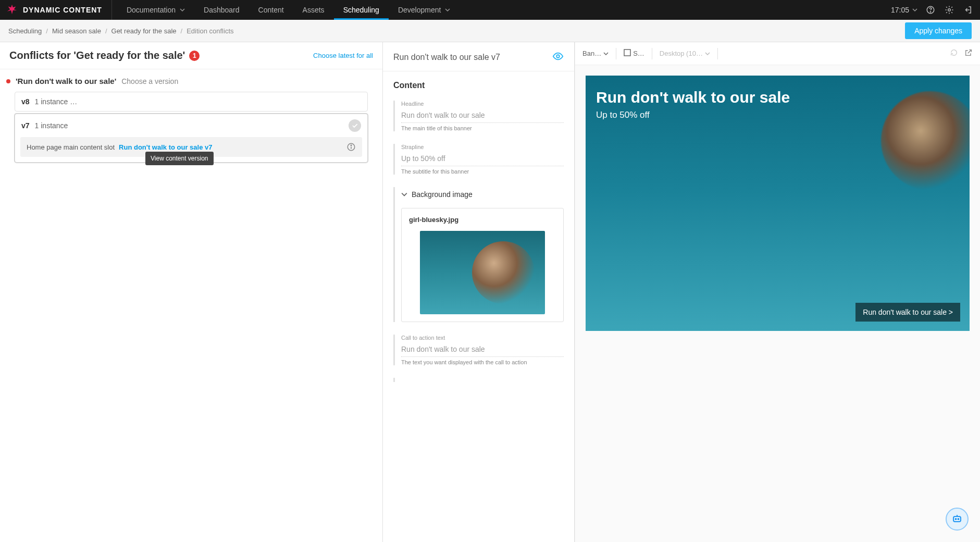 Image resolution: width=980 pixels, height=542 pixels. What do you see at coordinates (222, 10) in the screenshot?
I see `nav-dashboard: Dashboard` at bounding box center [222, 10].